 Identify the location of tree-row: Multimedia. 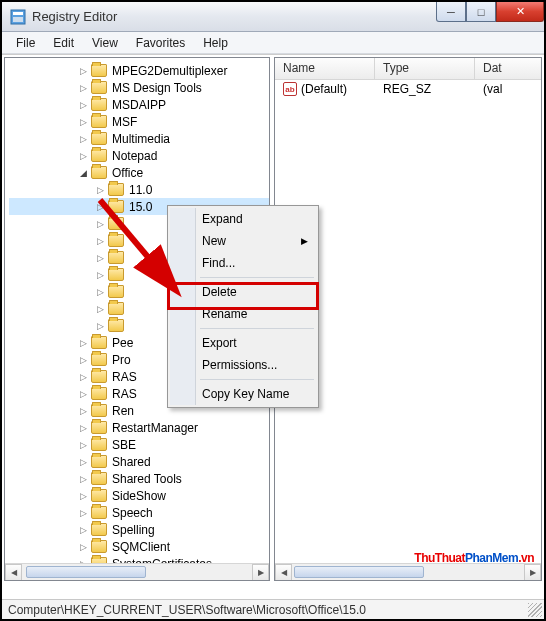
(139, 138).